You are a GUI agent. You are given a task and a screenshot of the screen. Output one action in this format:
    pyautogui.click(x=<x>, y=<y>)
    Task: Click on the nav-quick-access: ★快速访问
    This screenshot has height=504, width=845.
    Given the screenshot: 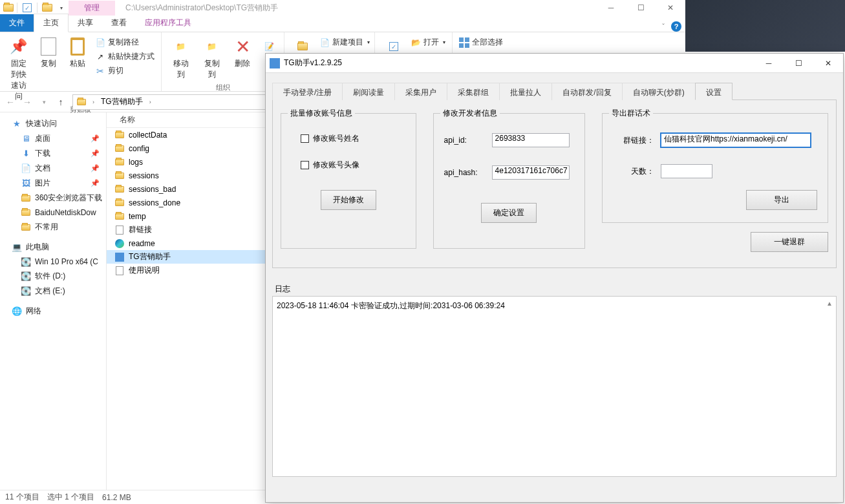 What is the action you would take?
    pyautogui.click(x=53, y=124)
    